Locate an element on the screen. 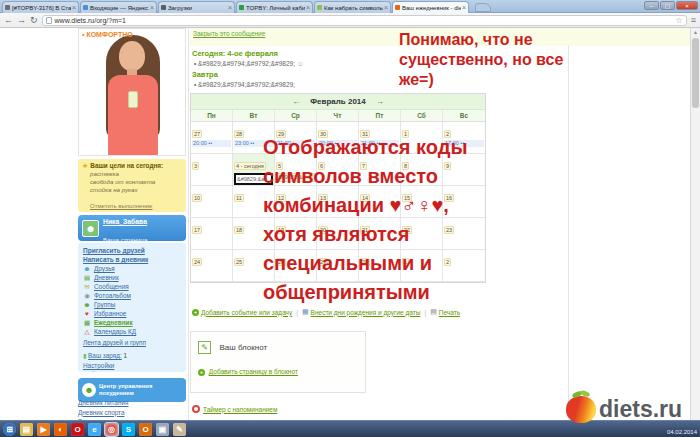 Image resolution: width=700 pixels, height=437 pixels. action-label: Печать is located at coordinates (450, 312).